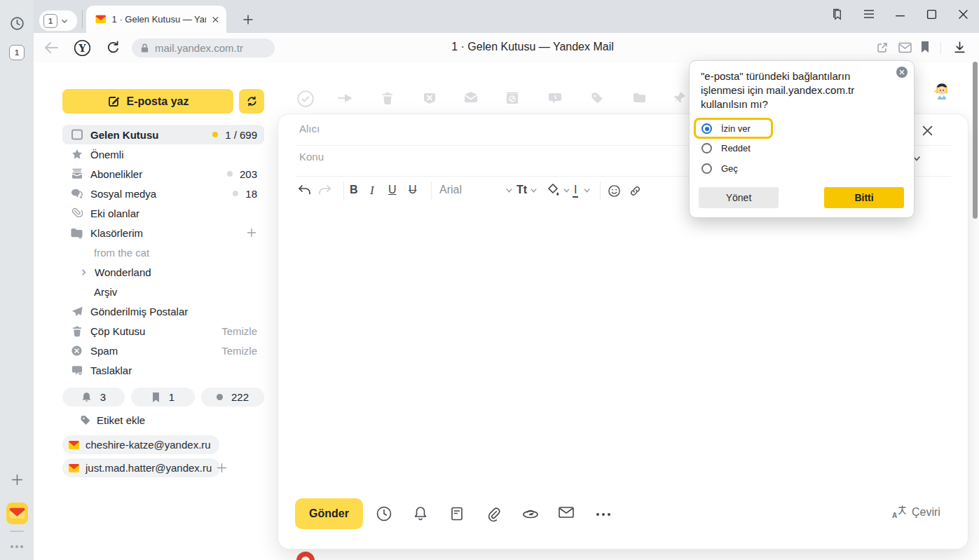 The image size is (979, 560). What do you see at coordinates (942, 92) in the screenshot?
I see `user-avatar` at bounding box center [942, 92].